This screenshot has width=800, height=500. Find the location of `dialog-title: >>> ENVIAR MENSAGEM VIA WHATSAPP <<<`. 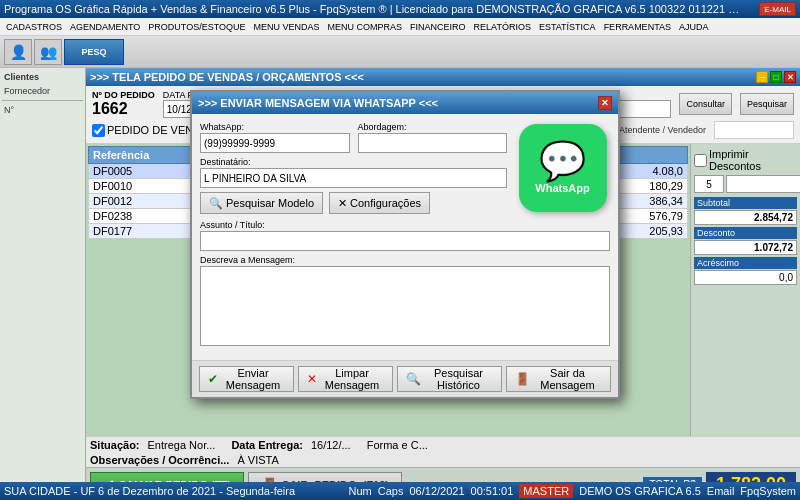

dialog-title: >>> ENVIAR MENSAGEM VIA WHATSAPP <<< is located at coordinates (318, 103).